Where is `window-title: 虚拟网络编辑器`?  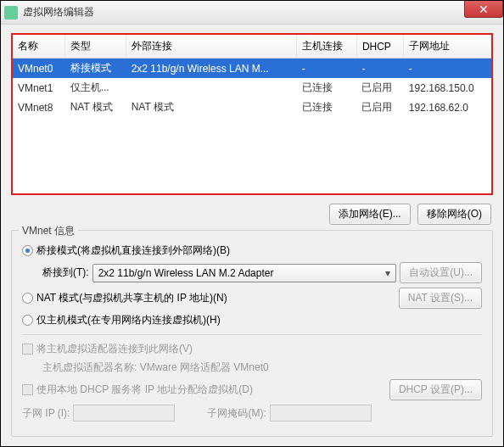
window-title: 虚拟网络编辑器 is located at coordinates (59, 12).